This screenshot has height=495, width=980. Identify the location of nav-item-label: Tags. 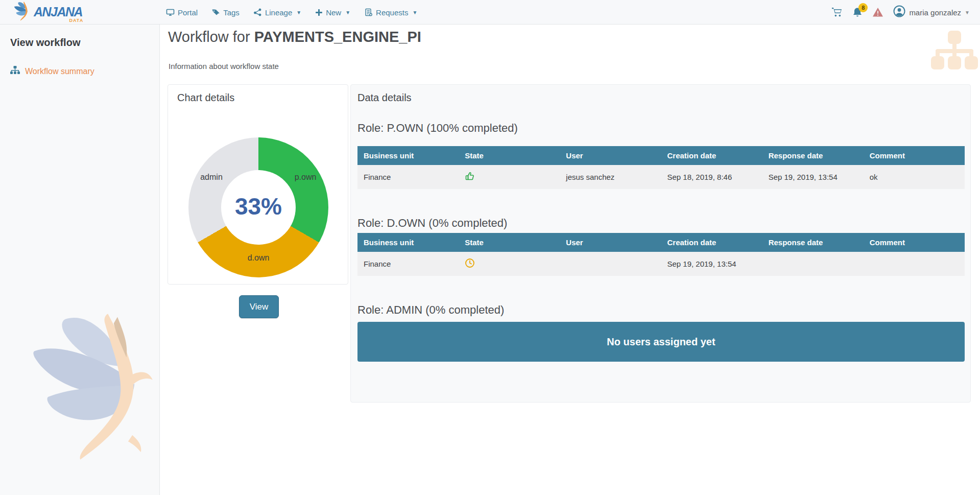
(231, 12).